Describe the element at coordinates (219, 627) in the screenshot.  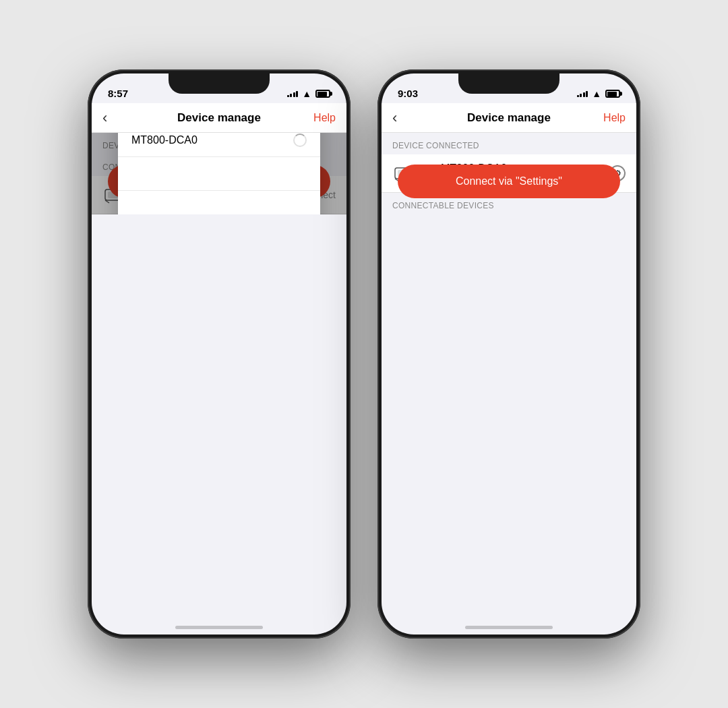
I see `home-indicator-left` at that location.